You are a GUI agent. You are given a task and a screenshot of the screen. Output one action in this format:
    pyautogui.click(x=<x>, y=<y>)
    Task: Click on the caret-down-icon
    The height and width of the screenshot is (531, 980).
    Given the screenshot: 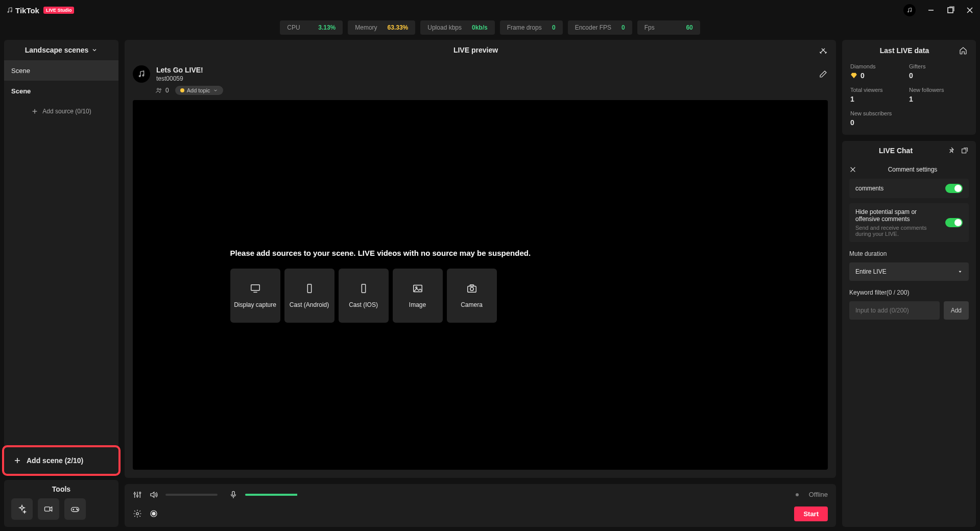 What is the action you would take?
    pyautogui.click(x=960, y=272)
    